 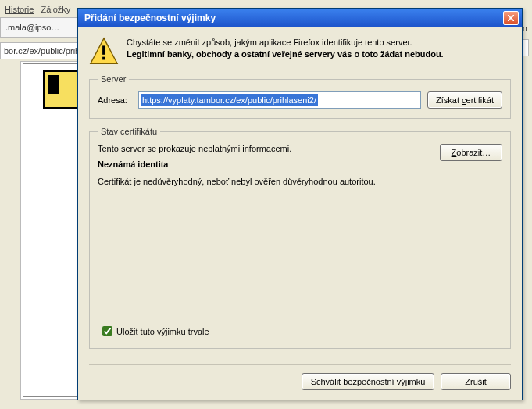 I want to click on server-legend: Server, so click(x=113, y=79).